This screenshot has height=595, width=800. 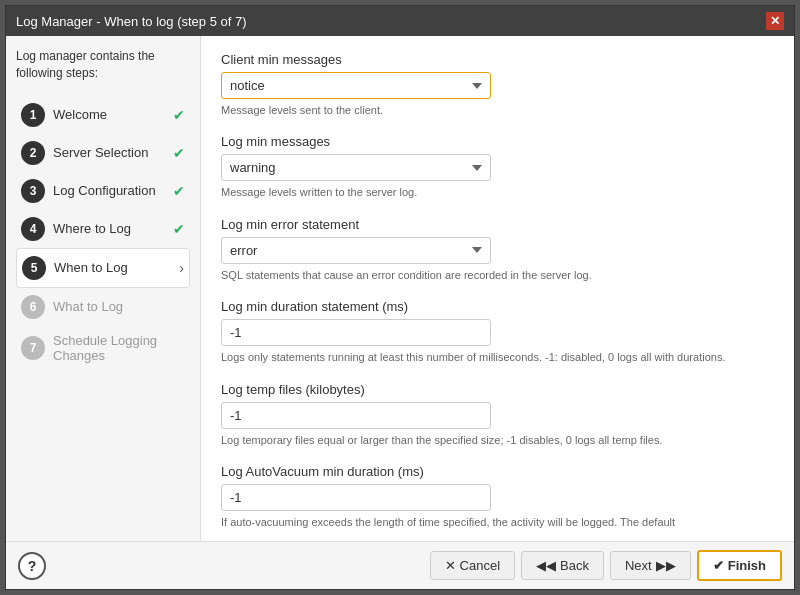 What do you see at coordinates (112, 114) in the screenshot?
I see `step-1-label: Welcome` at bounding box center [112, 114].